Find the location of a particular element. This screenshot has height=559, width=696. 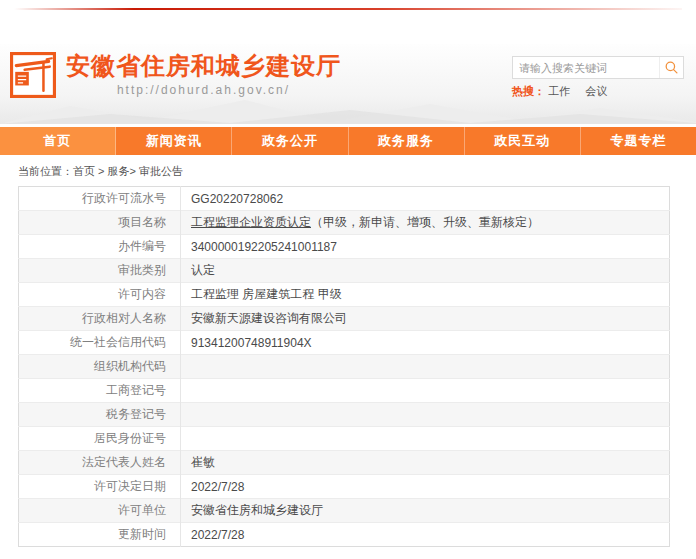

row-value: GG20220728062 is located at coordinates (426, 199).